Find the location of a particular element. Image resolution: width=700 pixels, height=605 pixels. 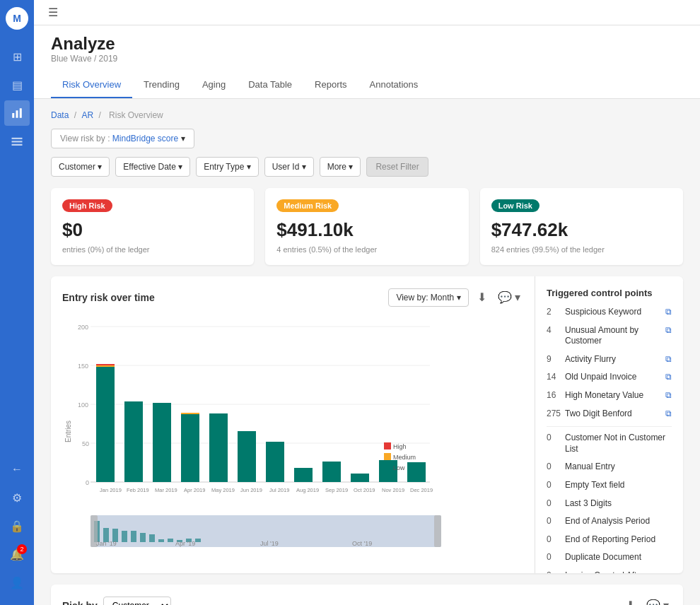

customer-filter: Customer ▾ is located at coordinates (81, 167).